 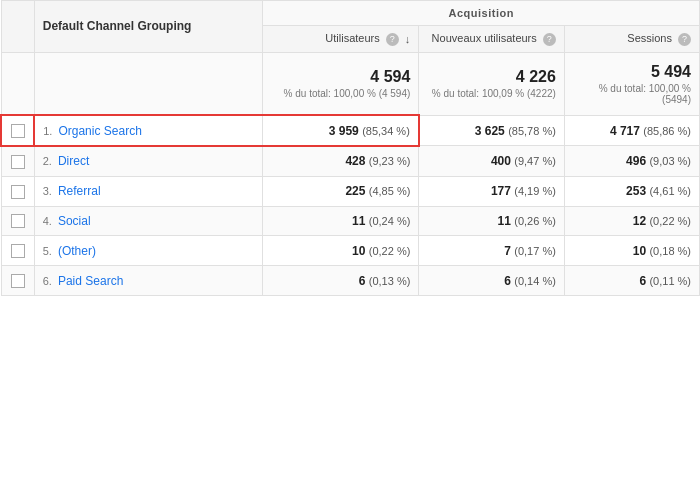 What do you see at coordinates (550, 40) in the screenshot?
I see `nouveaux-help-icon: ?` at bounding box center [550, 40].